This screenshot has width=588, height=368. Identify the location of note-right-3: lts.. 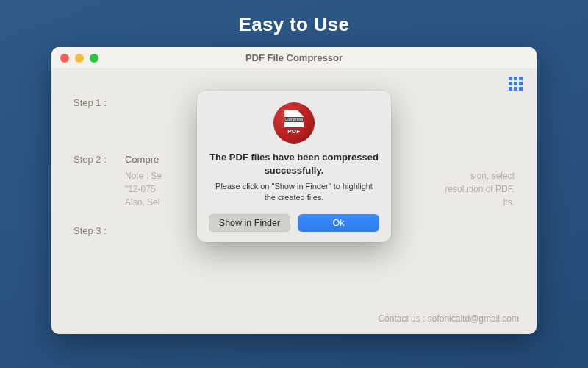
(509, 202).